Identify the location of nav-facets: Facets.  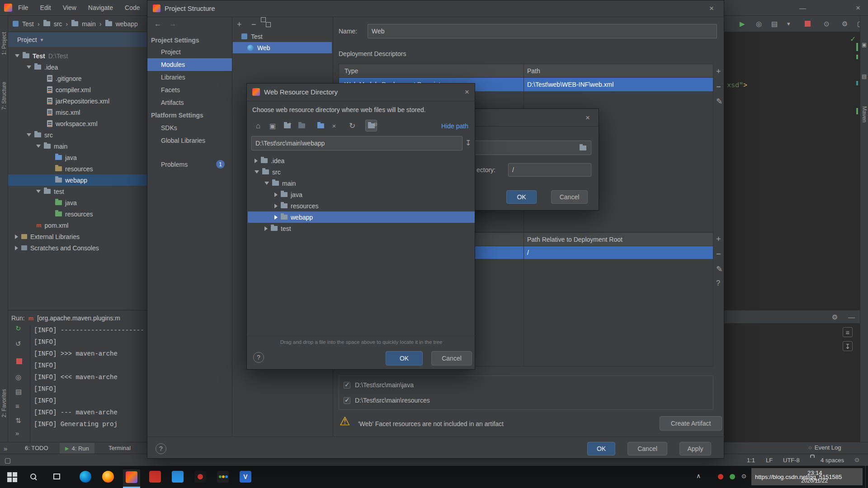
(190, 90).